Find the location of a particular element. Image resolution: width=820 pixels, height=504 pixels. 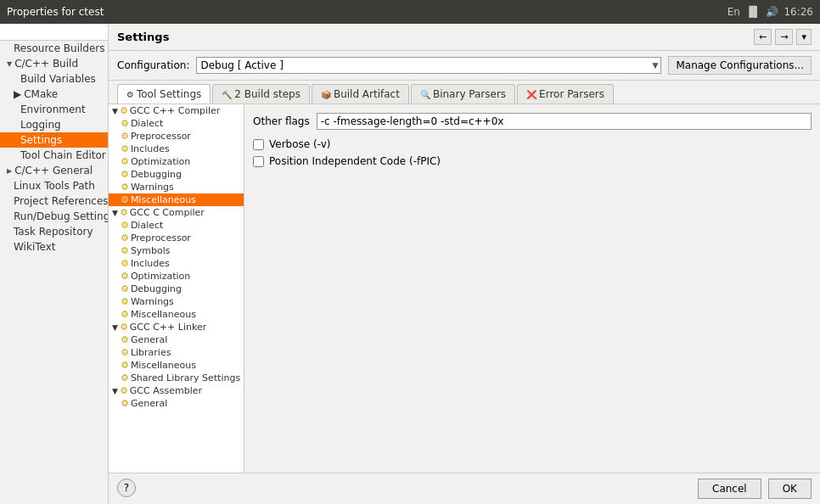

tree-optimization: ⚙ Optimization is located at coordinates (177, 161).